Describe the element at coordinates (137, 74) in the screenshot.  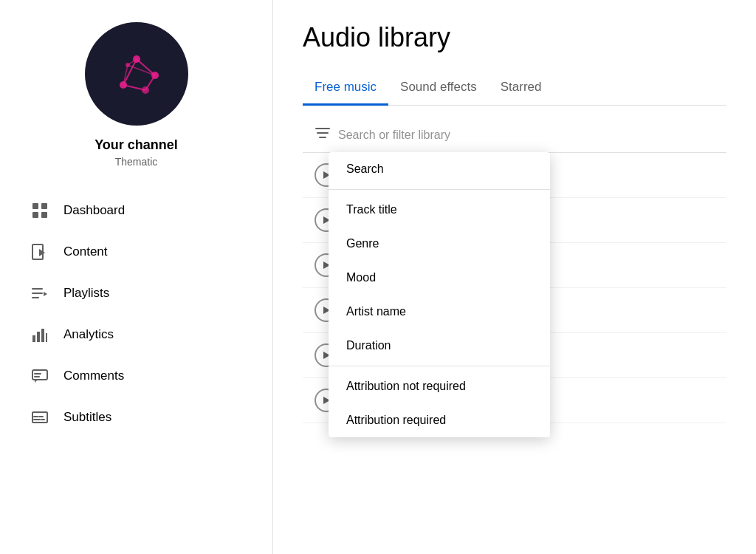
I see `channel-avatar` at that location.